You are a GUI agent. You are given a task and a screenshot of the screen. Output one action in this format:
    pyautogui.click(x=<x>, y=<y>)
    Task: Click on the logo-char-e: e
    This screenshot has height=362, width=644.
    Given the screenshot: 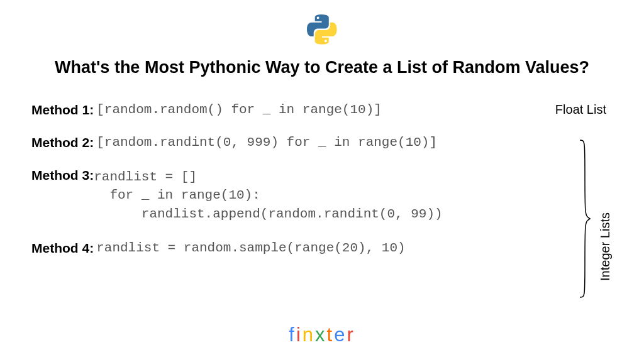 What is the action you would take?
    pyautogui.click(x=340, y=334)
    